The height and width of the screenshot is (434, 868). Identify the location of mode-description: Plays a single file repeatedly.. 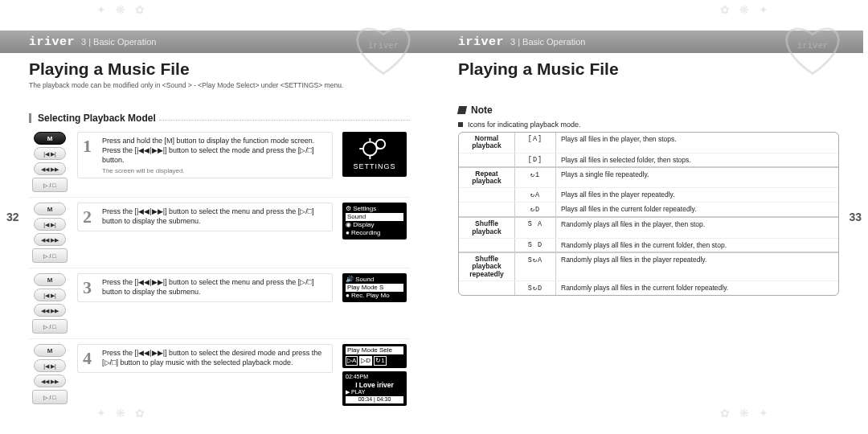
(697, 178).